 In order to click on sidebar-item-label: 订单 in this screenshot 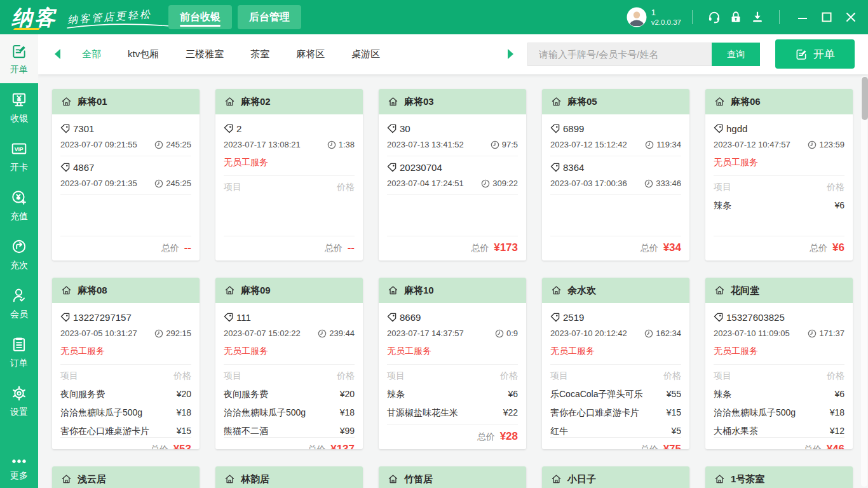, I will do `click(19, 363)`.